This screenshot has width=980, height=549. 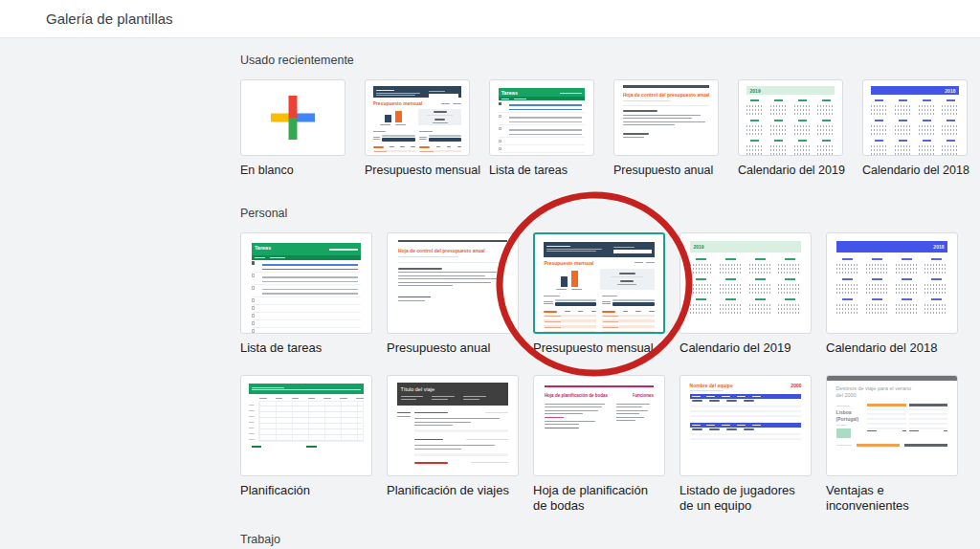 I want to click on progress-bar, so click(x=398, y=140).